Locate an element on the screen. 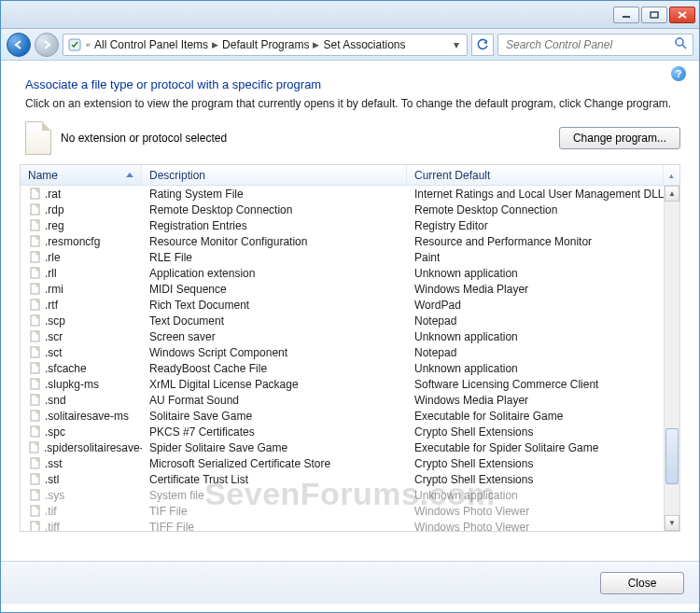 Image resolution: width=700 pixels, height=613 pixels. search-box is located at coordinates (595, 45).